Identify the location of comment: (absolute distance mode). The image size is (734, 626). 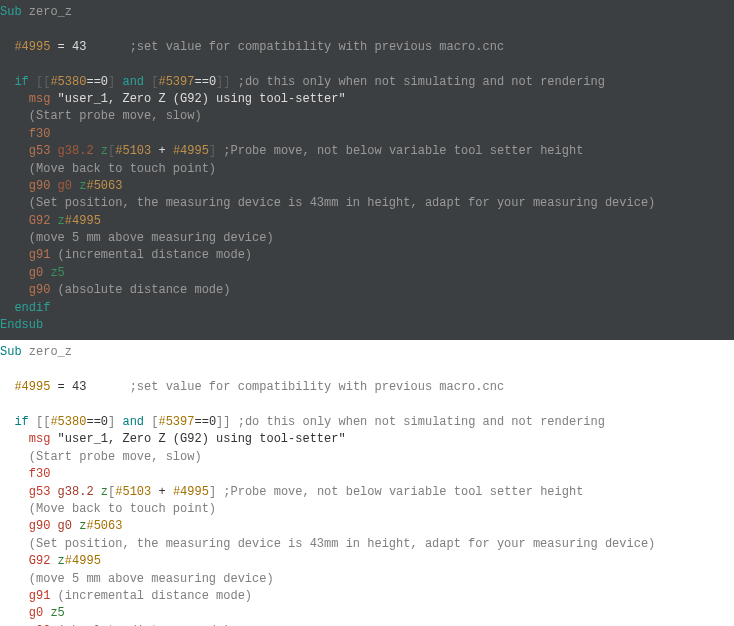
(140, 290).